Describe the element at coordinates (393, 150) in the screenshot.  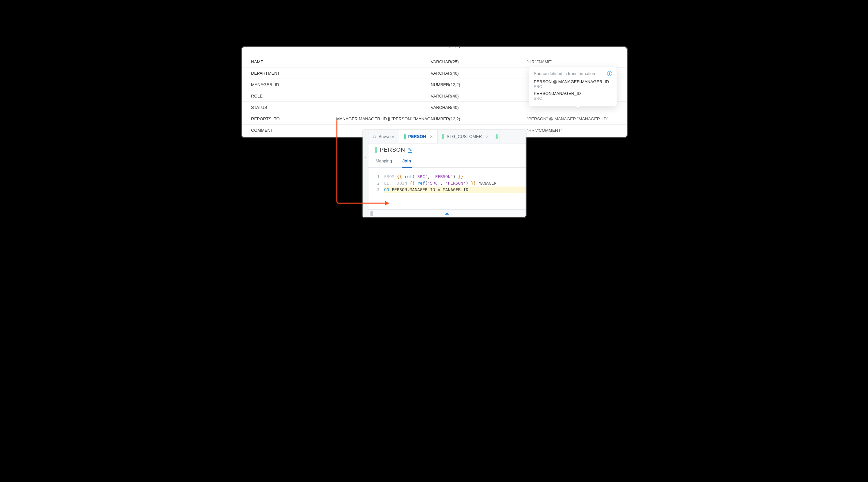
I see `object-title: PERSON` at that location.